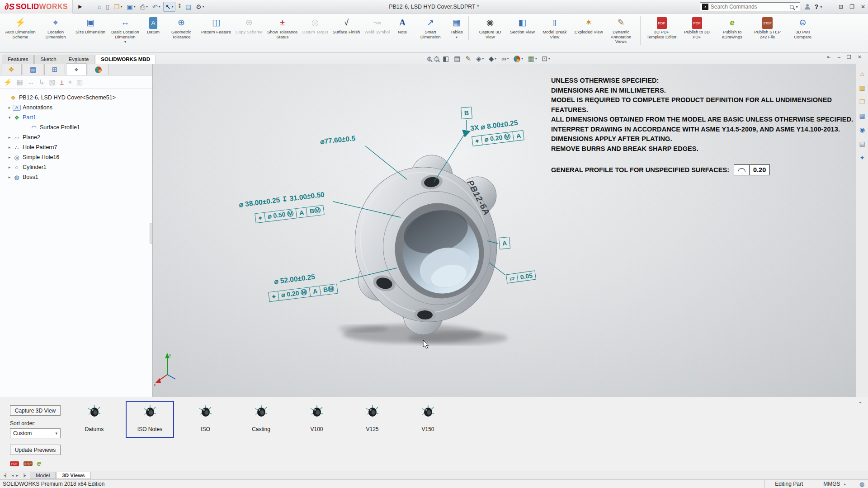 This screenshot has height=488, width=868. Describe the element at coordinates (76, 157) in the screenshot. I see `tree-item-simple-hole16: ▸ ◎ Simple Hole16` at that location.